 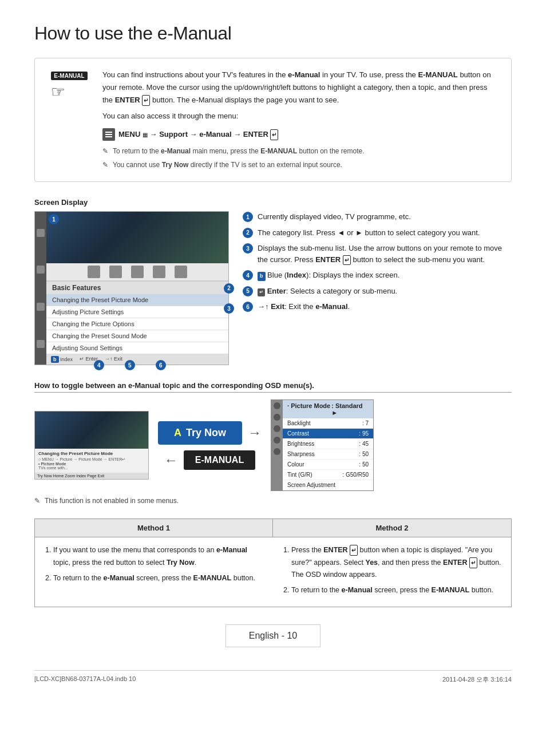 I want to click on desc-item-6: 6 →↑ Exit: Exit the e-Manual., so click(x=377, y=307).